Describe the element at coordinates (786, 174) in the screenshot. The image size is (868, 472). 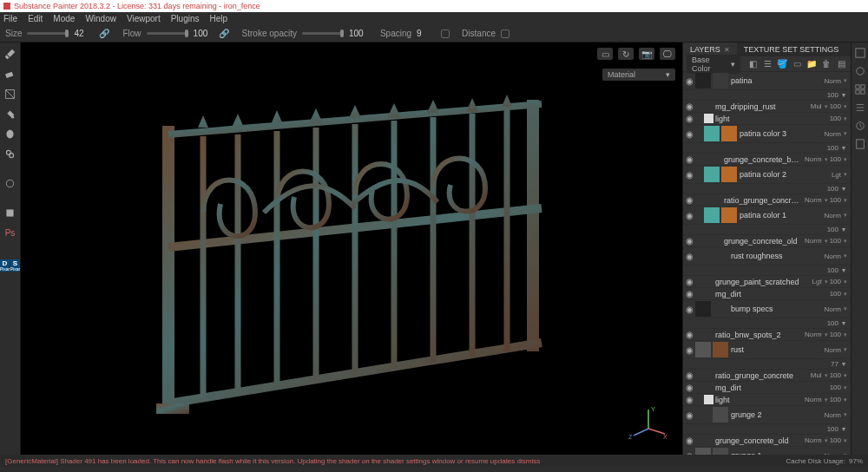
I see `layer-name: patina color 2` at that location.